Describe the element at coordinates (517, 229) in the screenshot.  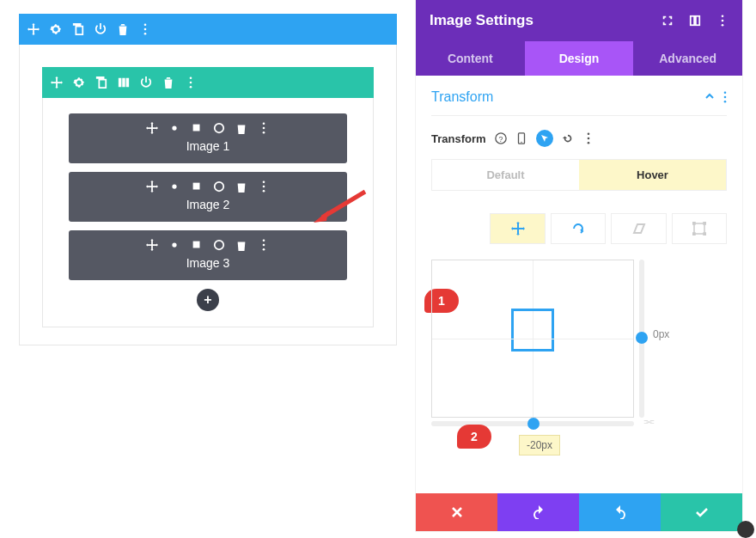
I see `transform-move` at that location.